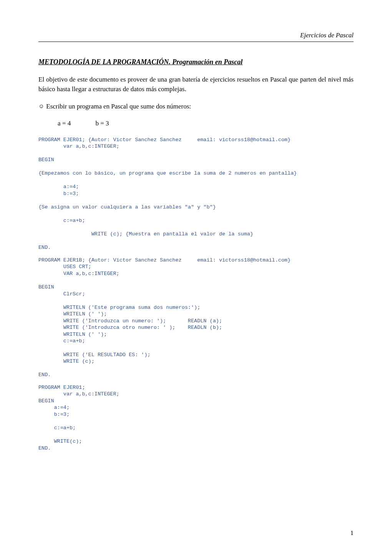  What do you see at coordinates (196, 107) in the screenshot?
I see `exercise-prompt-line: ☺ Escribir un programa en Pascal que sum…` at bounding box center [196, 107].